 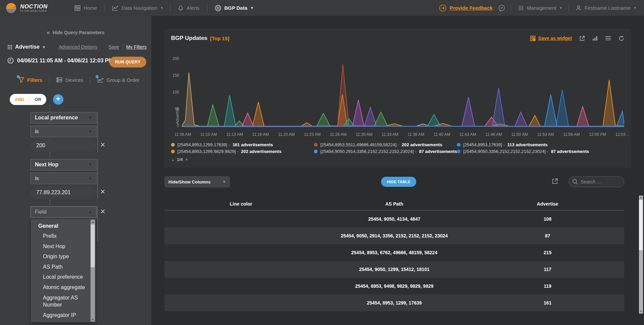 What do you see at coordinates (63, 271) in the screenshot?
I see `field-dropdown-list: General PrefixNext HopOrigin typeAS Path…` at bounding box center [63, 271].